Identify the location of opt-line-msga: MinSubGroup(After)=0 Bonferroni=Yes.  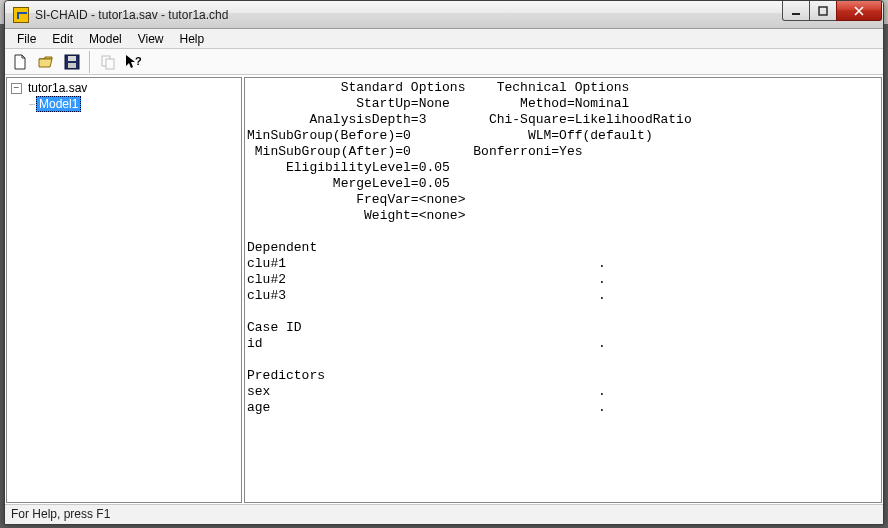
(415, 152).